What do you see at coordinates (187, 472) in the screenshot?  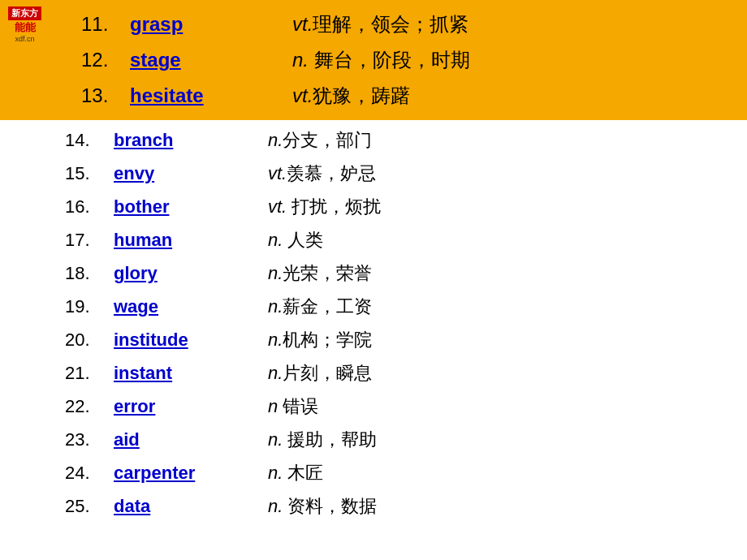 I see `item-word-24: carpenter` at bounding box center [187, 472].